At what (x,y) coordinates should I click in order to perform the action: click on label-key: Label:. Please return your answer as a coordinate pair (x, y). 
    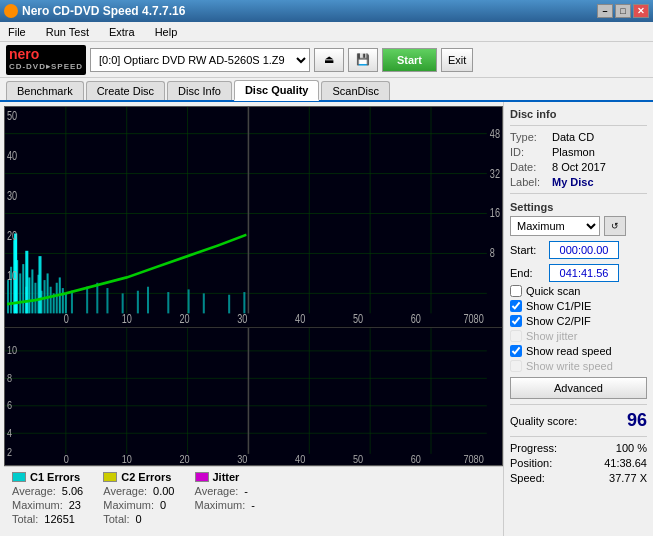
    Looking at the image, I should click on (529, 182).